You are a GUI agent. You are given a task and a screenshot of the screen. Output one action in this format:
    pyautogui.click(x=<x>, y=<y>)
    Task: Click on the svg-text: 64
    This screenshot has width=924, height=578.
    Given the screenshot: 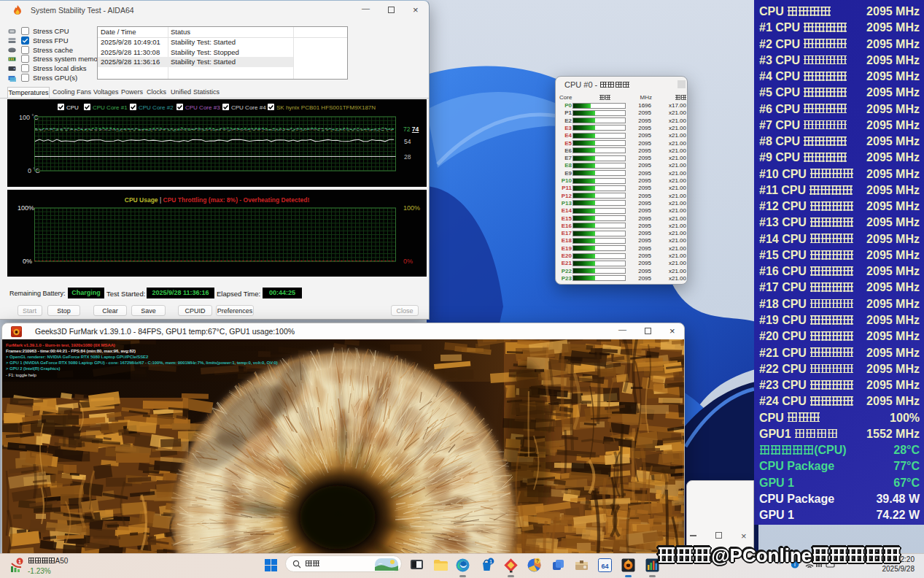 What is the action you would take?
    pyautogui.click(x=605, y=566)
    